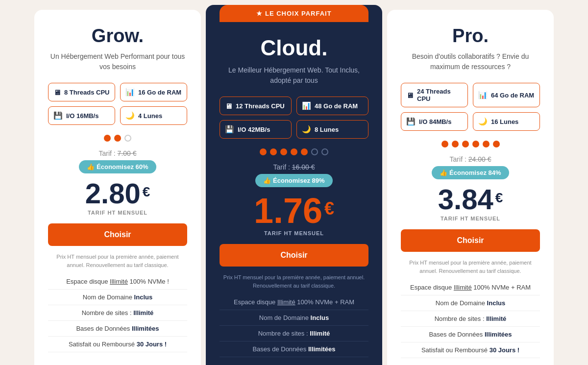  What do you see at coordinates (118, 104) in the screenshot?
I see `specs-grid-grow: 🖥 8 Threads CPU 📊 16 Go de RAM 💾 I/O 16M…` at bounding box center [118, 104].